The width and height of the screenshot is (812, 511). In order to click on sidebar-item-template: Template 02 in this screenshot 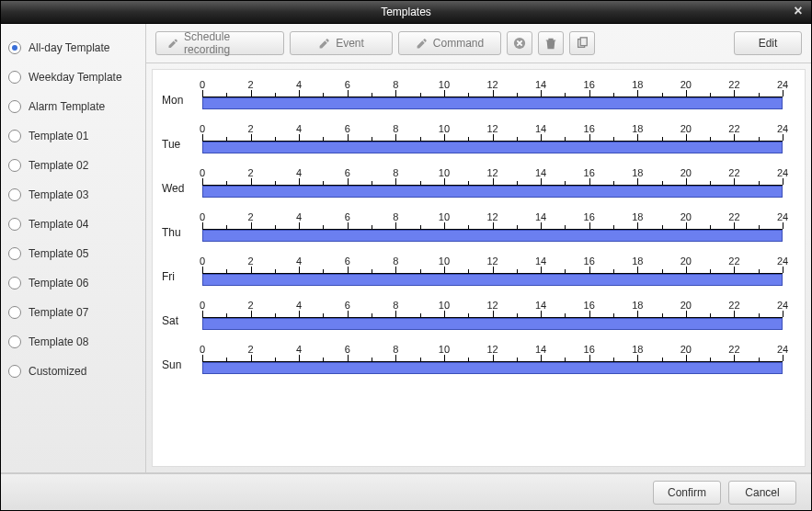, I will do `click(74, 165)`.